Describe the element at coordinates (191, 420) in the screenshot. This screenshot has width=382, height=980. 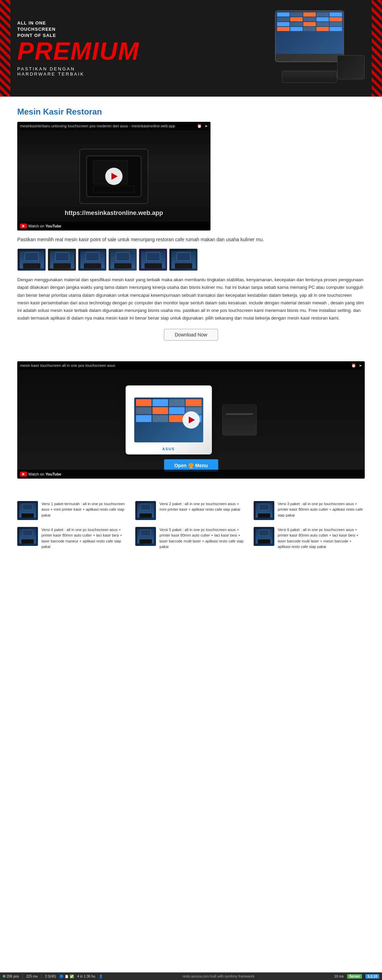
I see `video2-thumbnail: mesin kasir touchscreen all in one pos t…` at that location.